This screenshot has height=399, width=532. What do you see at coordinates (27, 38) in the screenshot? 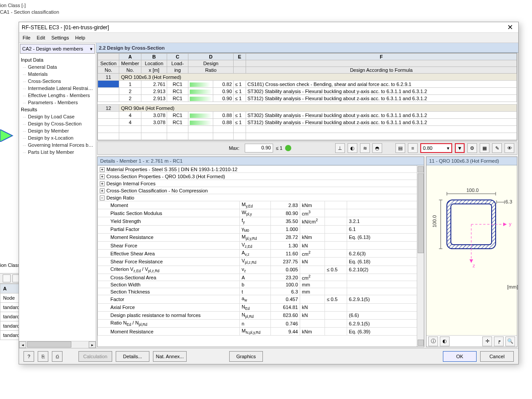
I see `menu-file: File` at bounding box center [27, 38].